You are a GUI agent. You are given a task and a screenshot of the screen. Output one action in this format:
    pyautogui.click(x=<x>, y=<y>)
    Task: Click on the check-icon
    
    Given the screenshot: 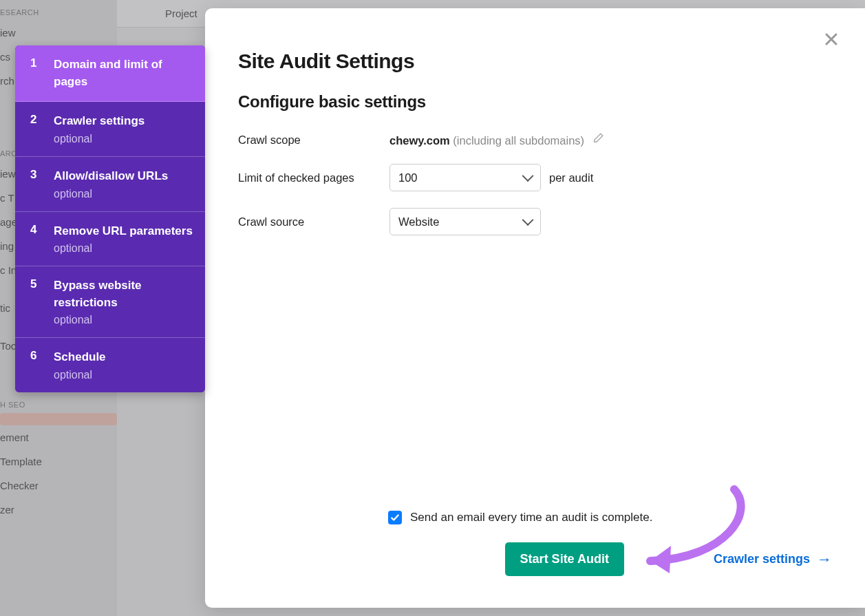 What is the action you would take?
    pyautogui.click(x=395, y=518)
    